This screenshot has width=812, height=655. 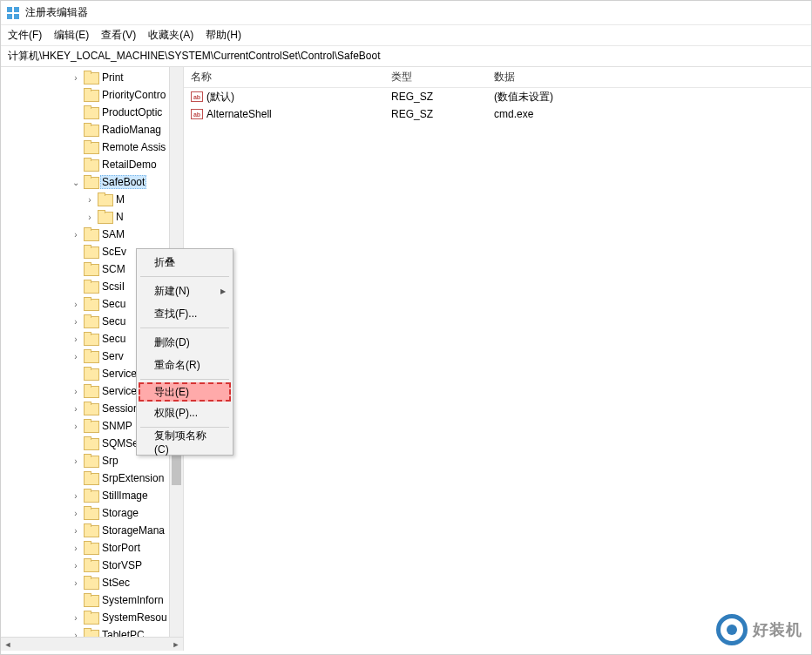 What do you see at coordinates (185, 342) in the screenshot?
I see `ctx-delete: 删除(D)` at bounding box center [185, 342].